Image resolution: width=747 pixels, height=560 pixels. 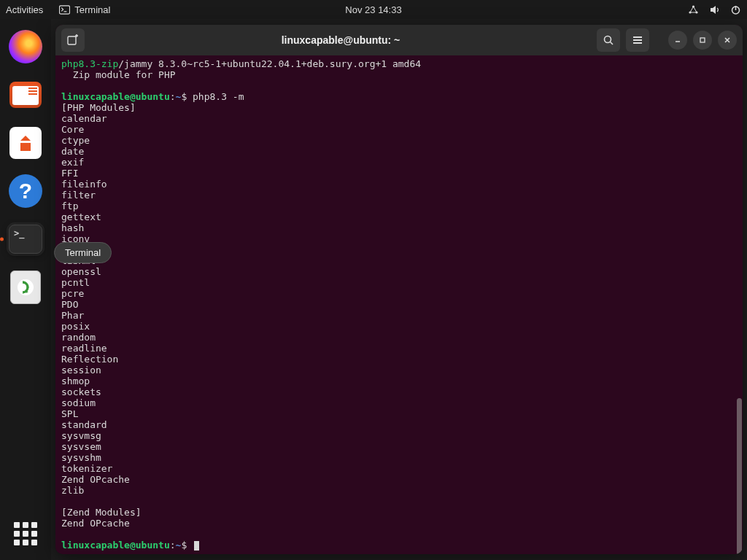 I want to click on dock-trash, so click(x=26, y=287).